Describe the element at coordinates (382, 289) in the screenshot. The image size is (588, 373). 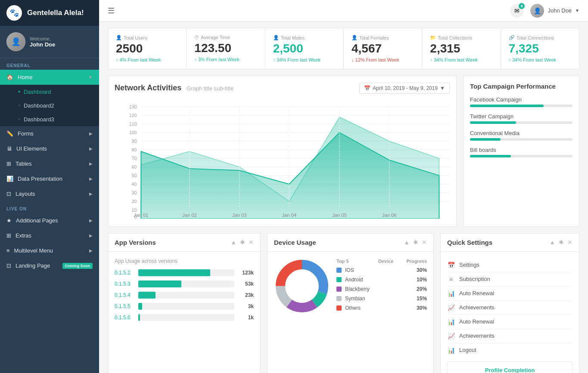
I see `device-row-blackberry: Blackberry 20%` at that location.